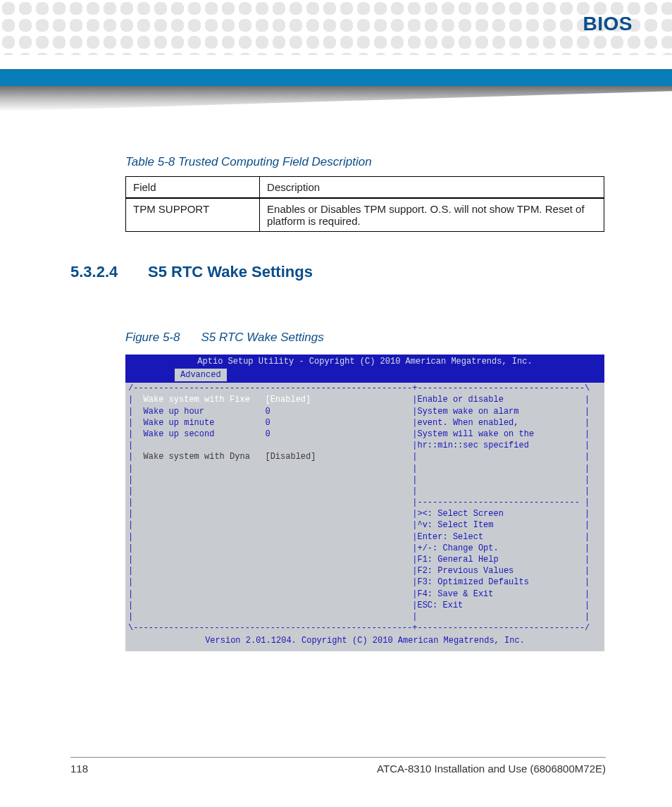 The image size is (672, 807). Describe the element at coordinates (193, 215) in the screenshot. I see `table-cell-field: TPM SUPPORT` at that location.